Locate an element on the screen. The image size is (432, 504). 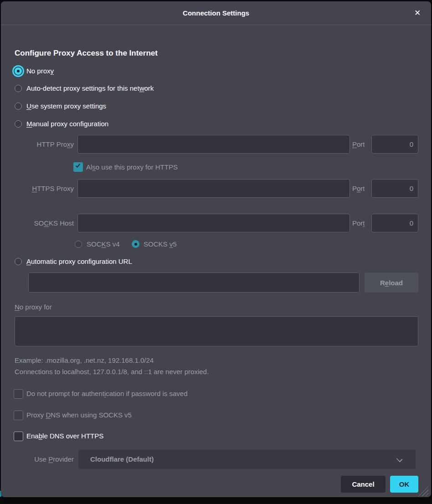
radio-socks-v4-label: SOCKS v4 is located at coordinates (103, 244).